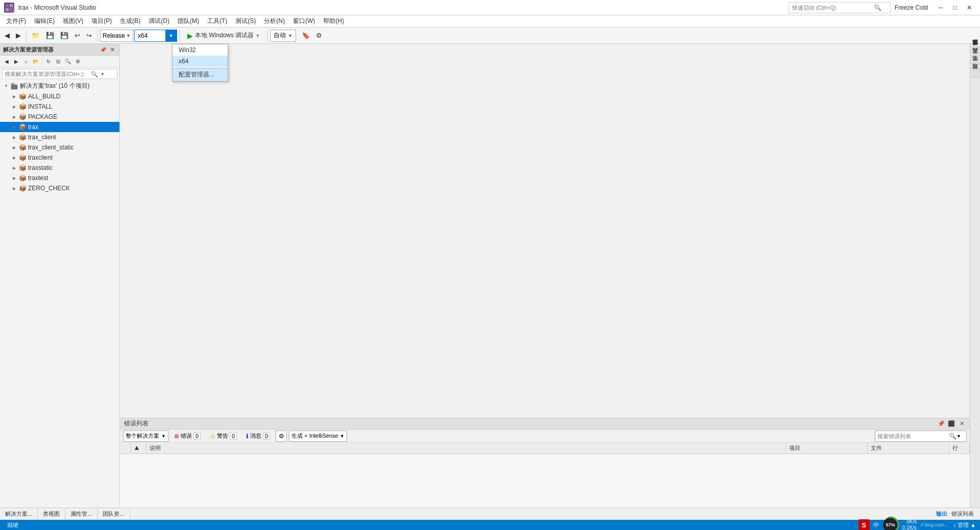  I want to click on scope-select: 整个解决方案 ▼, so click(146, 436).